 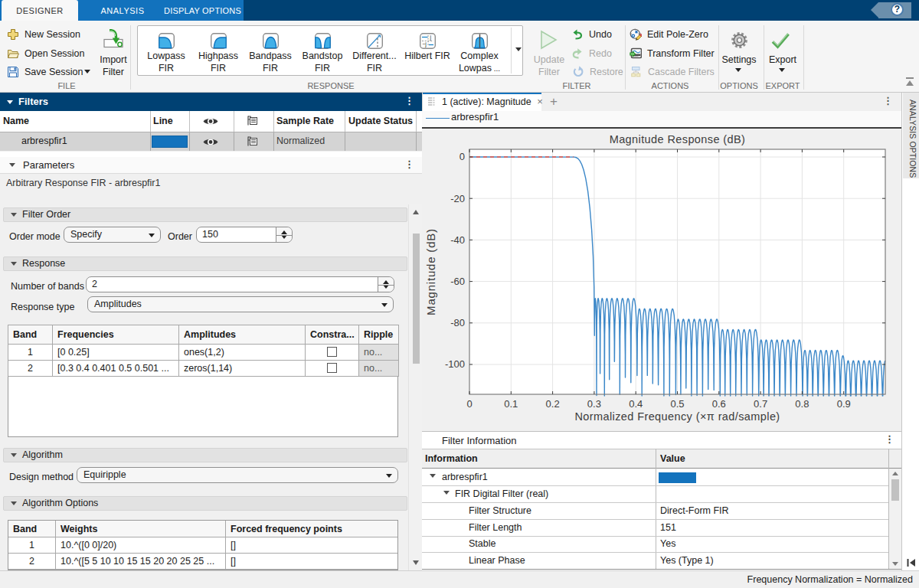 I want to click on svg-text: Magnitude Response (dB), so click(x=678, y=139).